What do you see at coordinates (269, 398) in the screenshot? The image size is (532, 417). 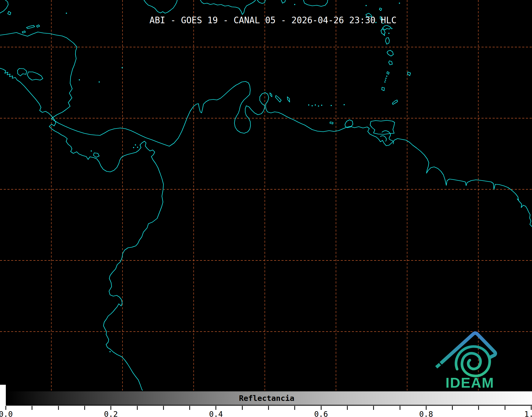 I see `colorbar-gradient-bar: Reflectancia` at bounding box center [269, 398].